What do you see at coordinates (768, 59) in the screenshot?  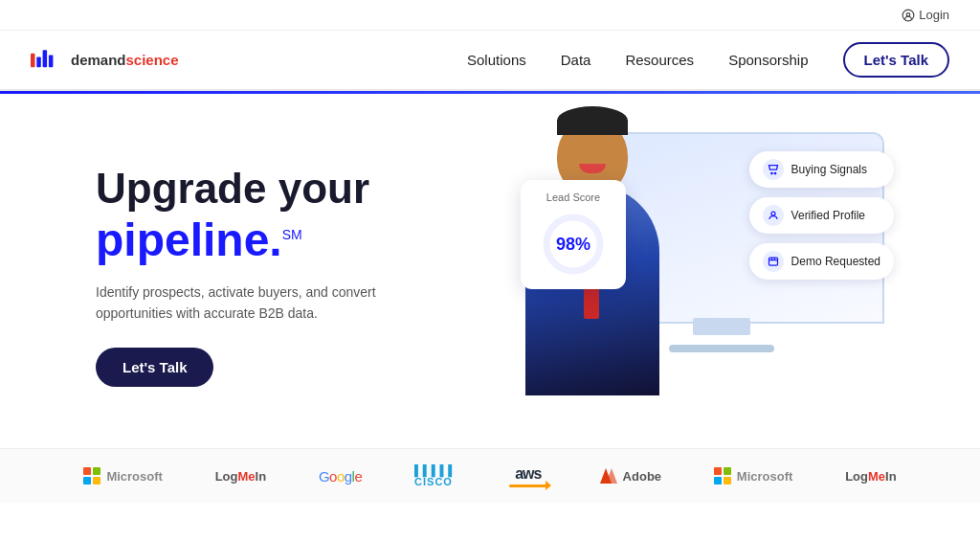 I see `nav-sponsorship: Sponsorship` at bounding box center [768, 59].